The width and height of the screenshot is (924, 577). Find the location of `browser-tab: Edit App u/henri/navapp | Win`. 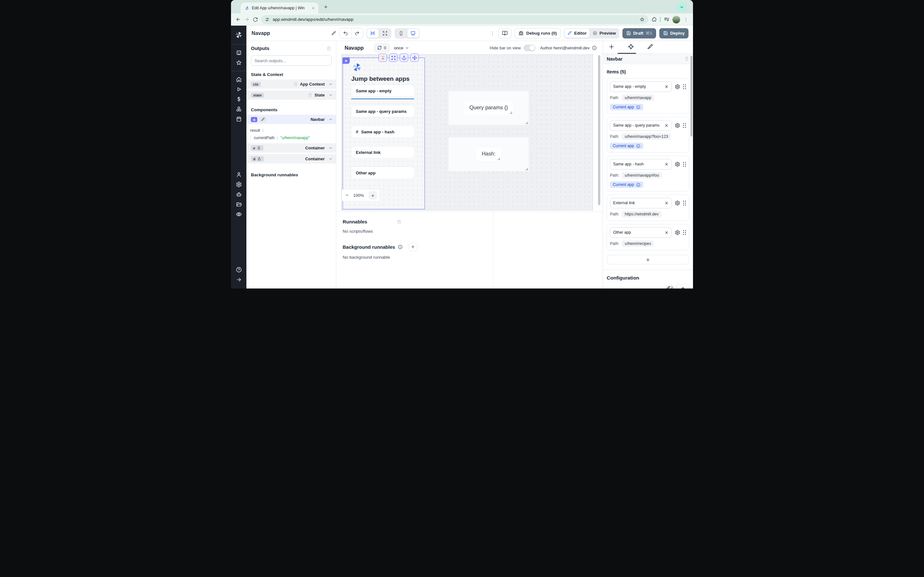

browser-tab: Edit App u/henri/navapp | Win is located at coordinates (279, 8).